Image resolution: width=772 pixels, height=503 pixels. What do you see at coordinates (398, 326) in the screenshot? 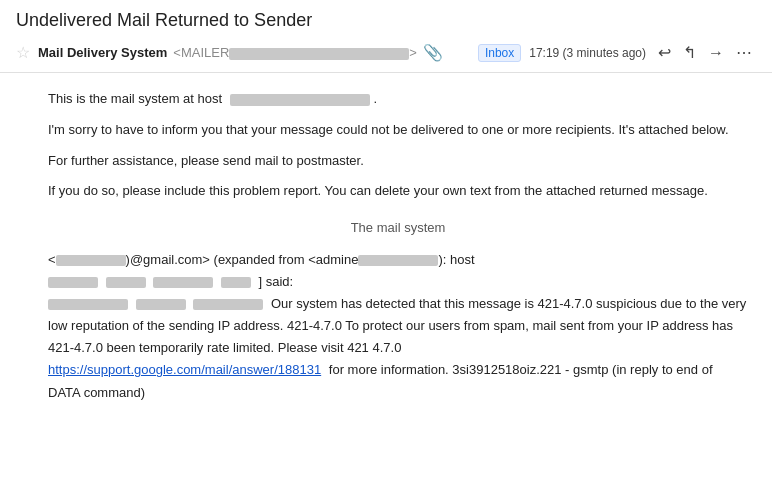
I see `system-line3: Our system has detected that this messag…` at bounding box center [398, 326].